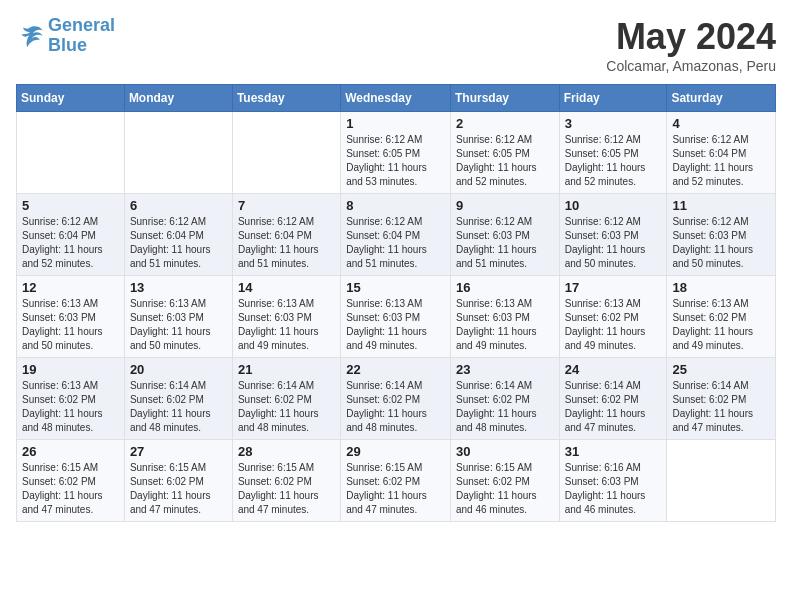  What do you see at coordinates (613, 481) in the screenshot?
I see `calendar-cell: 31Sunrise: 6:16 AM Sunset: 6:03 PM Dayli…` at bounding box center [613, 481].